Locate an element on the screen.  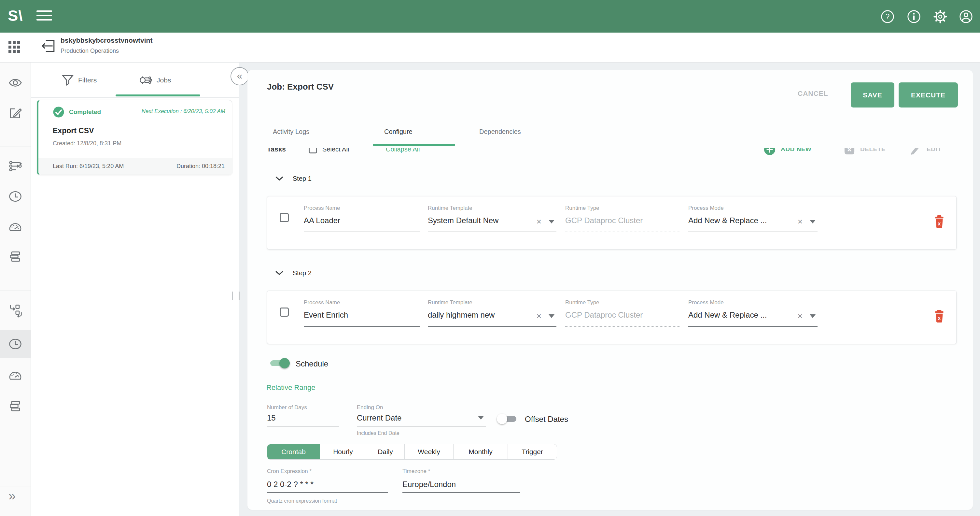
apps-grid-icon is located at coordinates (14, 47).